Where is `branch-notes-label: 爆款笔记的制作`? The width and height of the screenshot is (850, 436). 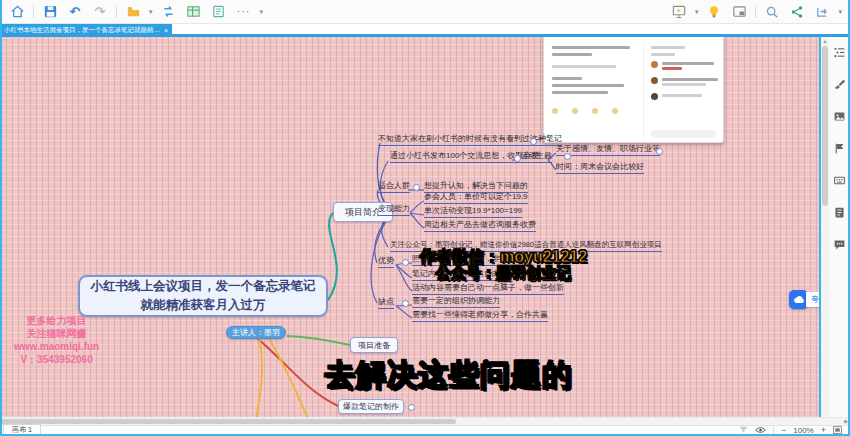
branch-notes-label: 爆款笔记的制作 is located at coordinates (371, 406).